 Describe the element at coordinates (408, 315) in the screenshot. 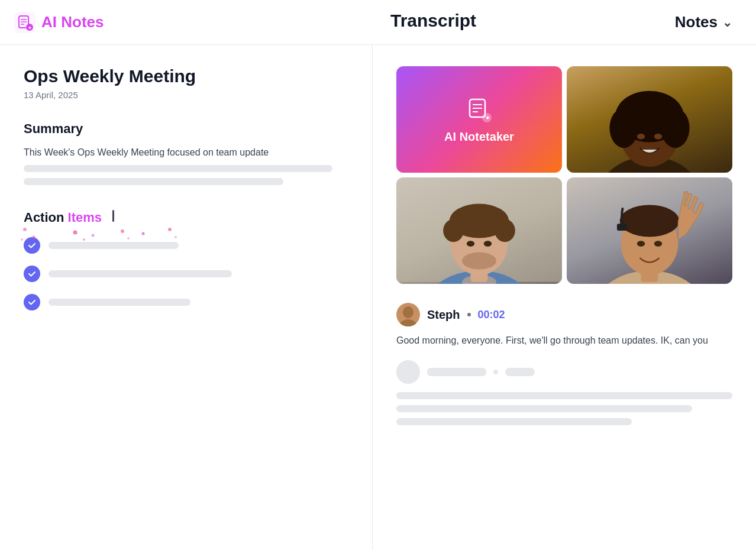

I see `speaker-avatar-steph` at that location.